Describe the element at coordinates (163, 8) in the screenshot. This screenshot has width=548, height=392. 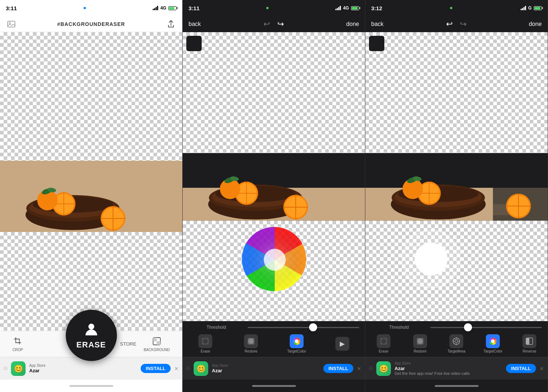
I see `network-label-1: 4G` at that location.